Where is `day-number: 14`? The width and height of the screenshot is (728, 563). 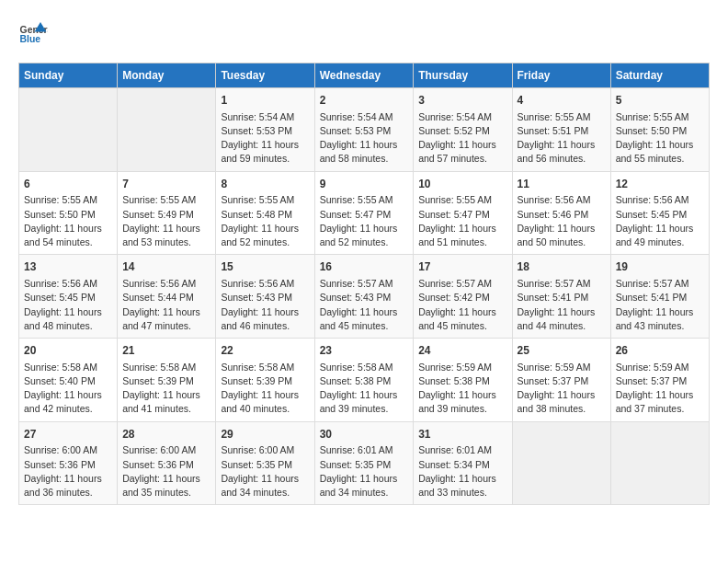
day-number: 14 is located at coordinates (166, 267).